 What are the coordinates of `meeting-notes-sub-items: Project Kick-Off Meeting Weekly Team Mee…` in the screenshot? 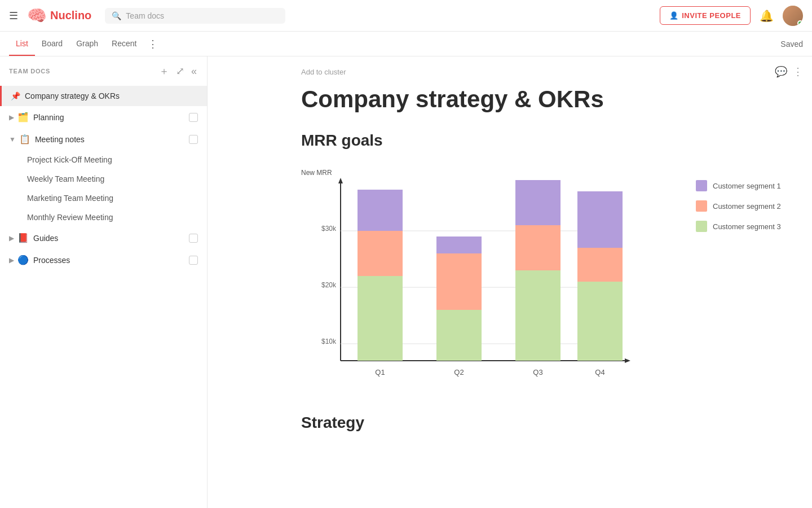 It's located at (104, 189).